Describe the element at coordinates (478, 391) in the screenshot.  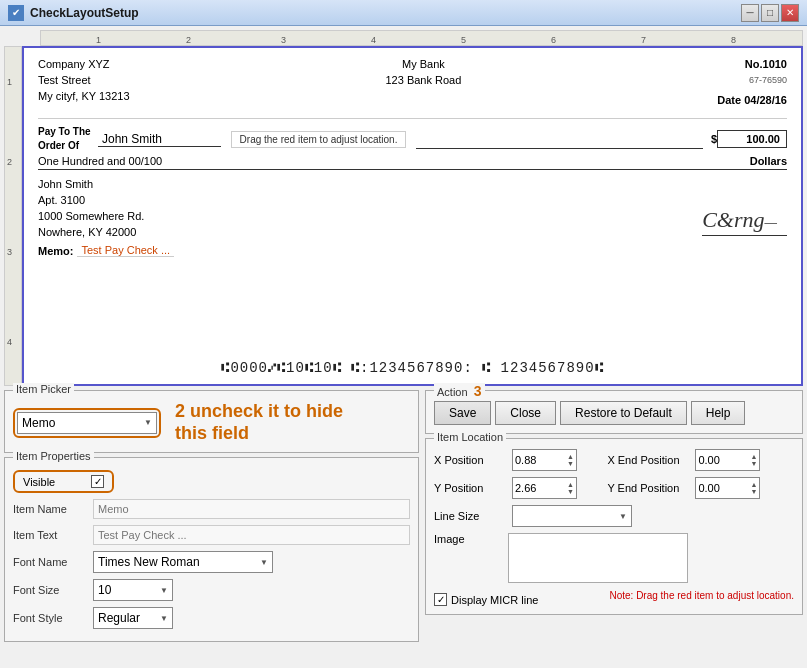
I see `action-callout: 3` at that location.